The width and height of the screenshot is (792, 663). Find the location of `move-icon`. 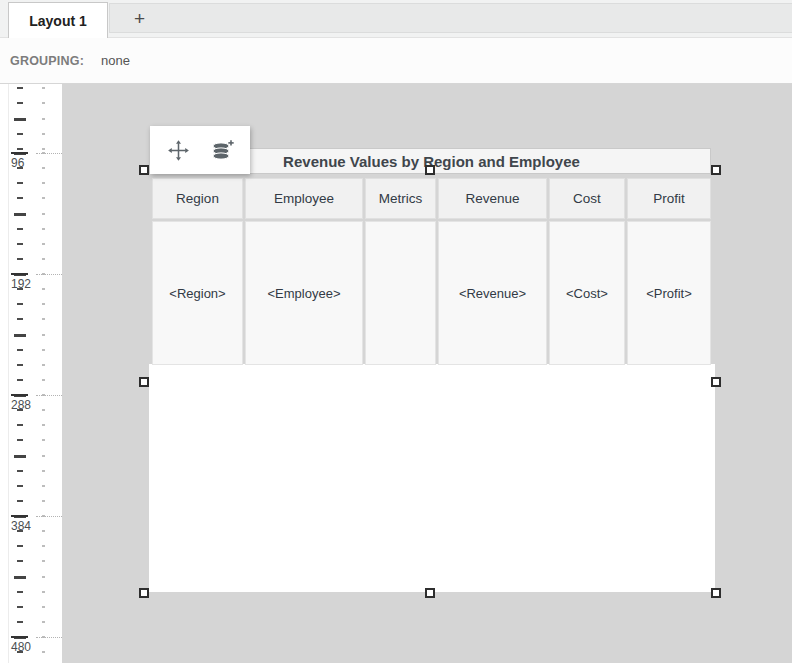

move-icon is located at coordinates (178, 150).